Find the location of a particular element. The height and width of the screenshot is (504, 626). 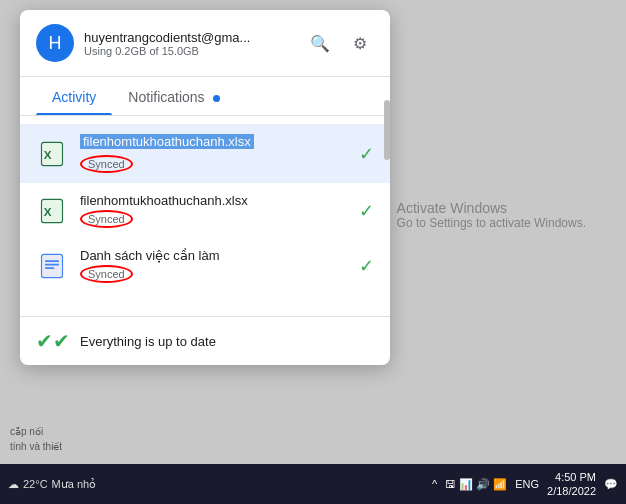

activate-windows-watermark: Activate Windows Go to Settings to activ… is located at coordinates (492, 215).